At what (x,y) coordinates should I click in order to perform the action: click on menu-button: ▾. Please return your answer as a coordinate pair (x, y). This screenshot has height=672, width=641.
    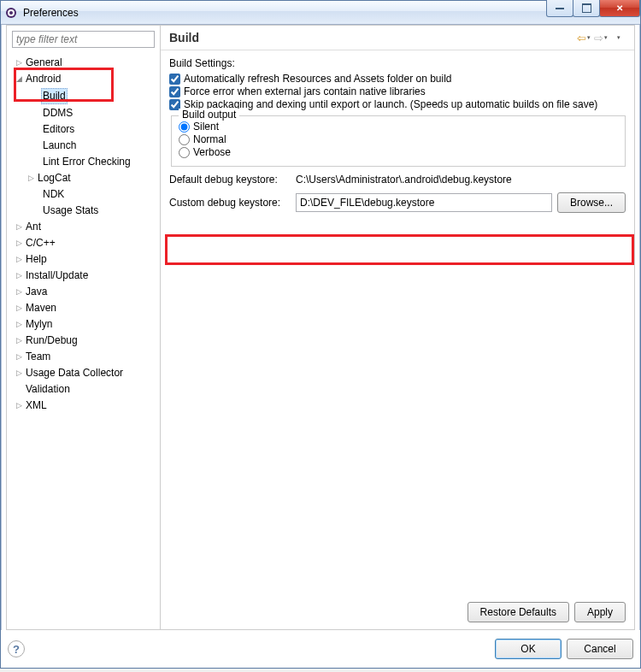
    Looking at the image, I should click on (618, 38).